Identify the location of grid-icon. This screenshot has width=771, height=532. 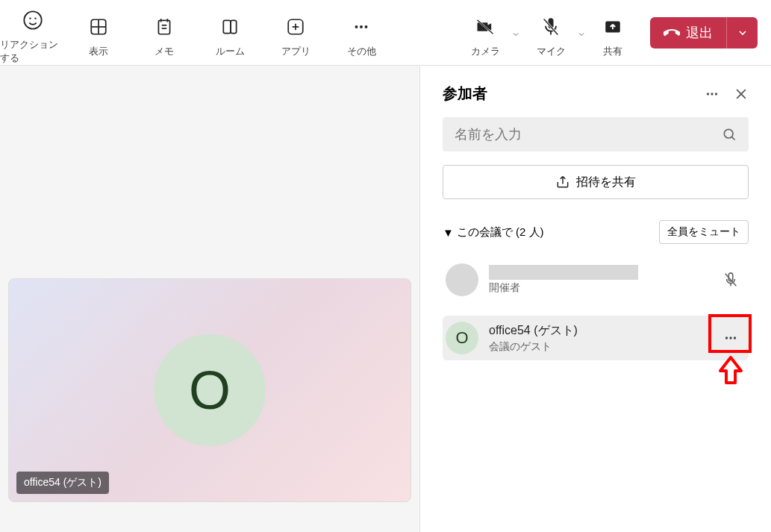
(99, 27).